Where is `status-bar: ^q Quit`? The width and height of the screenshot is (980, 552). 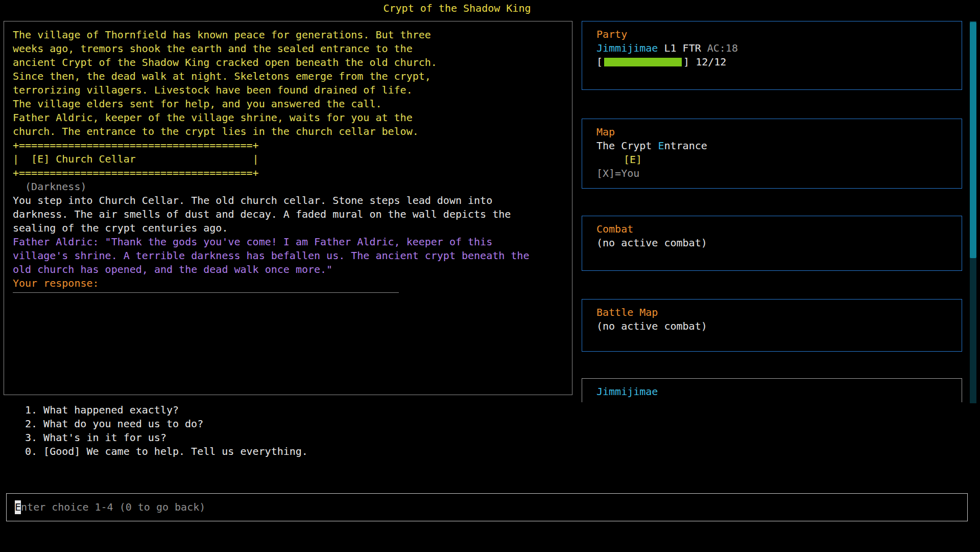 status-bar: ^q Quit is located at coordinates (40, 546).